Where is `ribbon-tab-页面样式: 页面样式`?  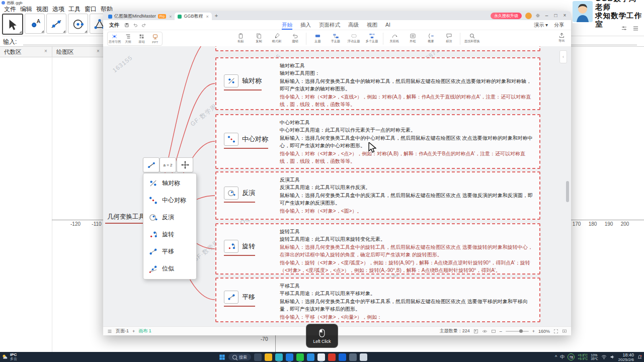
ribbon-tab-页面样式: 页面样式 is located at coordinates (330, 25).